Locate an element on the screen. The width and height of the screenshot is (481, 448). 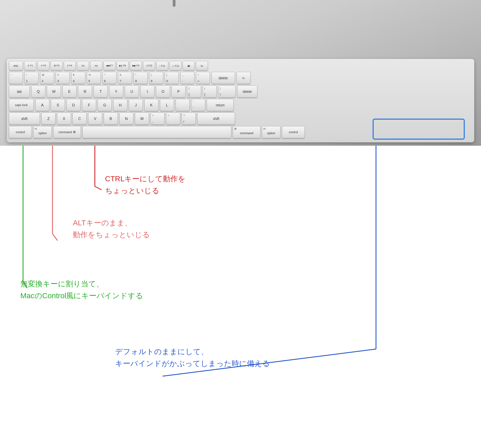
key-p: P is located at coordinates (179, 91).